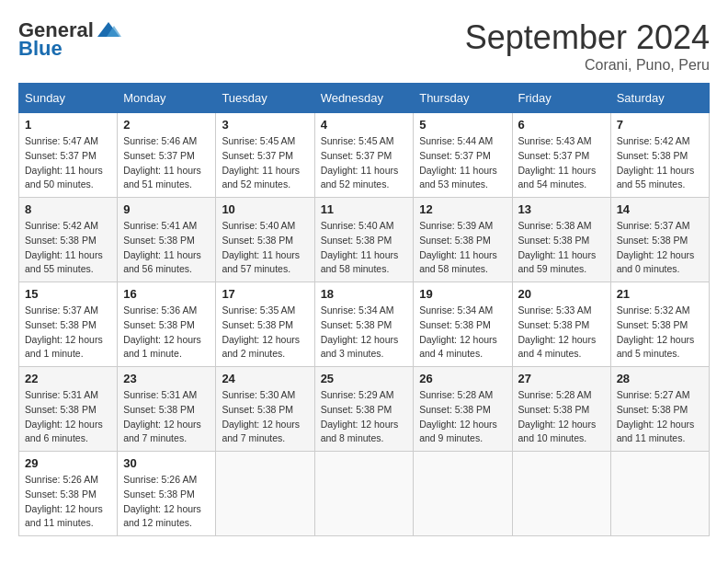  What do you see at coordinates (562, 248) in the screenshot?
I see `day-info: Sunrise: 5:38 AMSunset: 5:38 PMDaylight:…` at bounding box center [562, 248].